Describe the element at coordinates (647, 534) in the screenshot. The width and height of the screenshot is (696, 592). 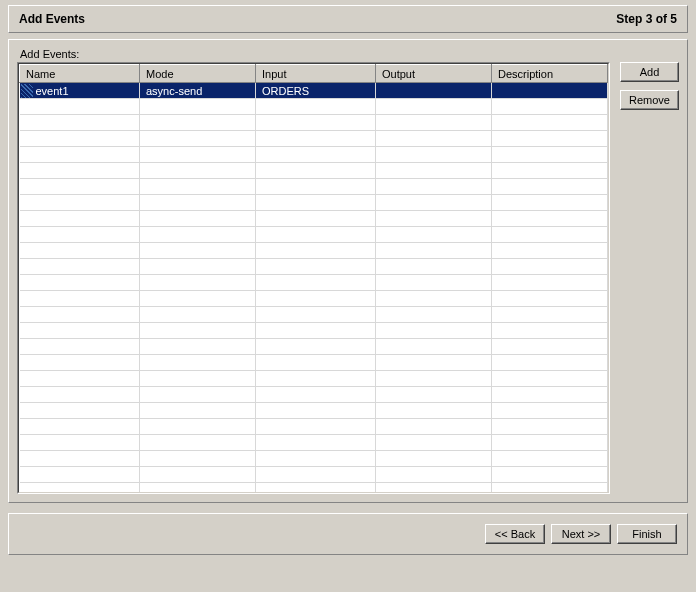
I see `finish-button: Finish` at that location.